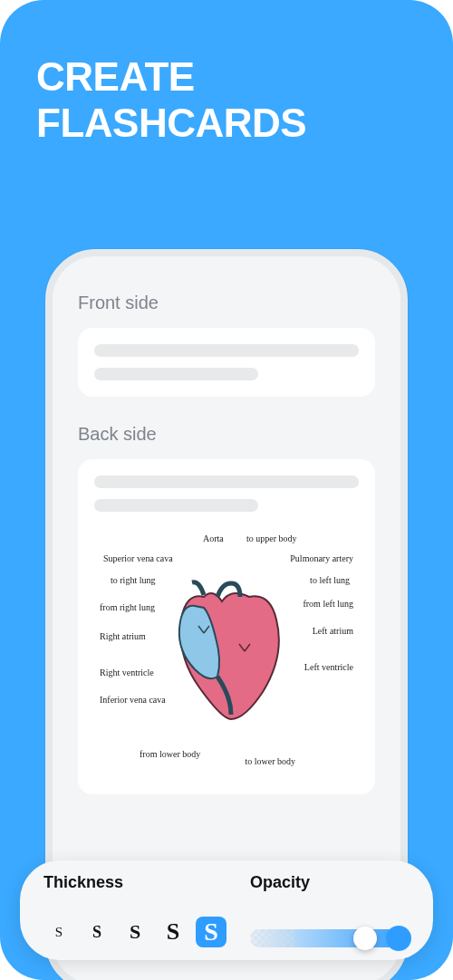 The image size is (453, 980). What do you see at coordinates (329, 667) in the screenshot?
I see `anno-left-ventricle: Left ventricle` at bounding box center [329, 667].